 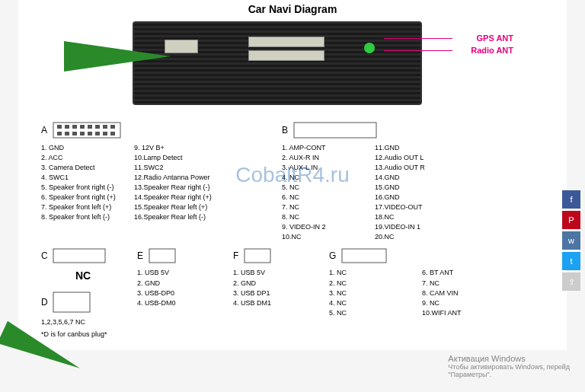 What do you see at coordinates (83, 183) in the screenshot?
I see `A-left-col: 1. GND2. ACC3. Camera Detect4. SWC15. Sp…` at bounding box center [83, 183].